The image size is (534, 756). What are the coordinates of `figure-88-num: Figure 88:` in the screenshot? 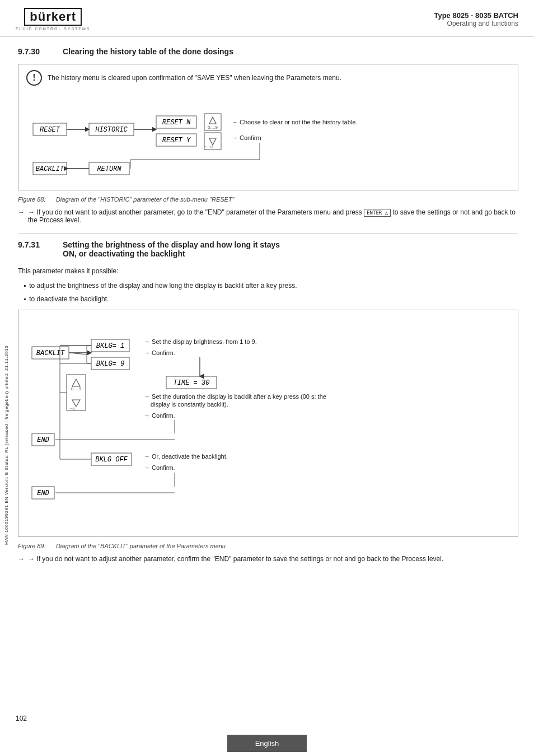 It's located at (32, 199).